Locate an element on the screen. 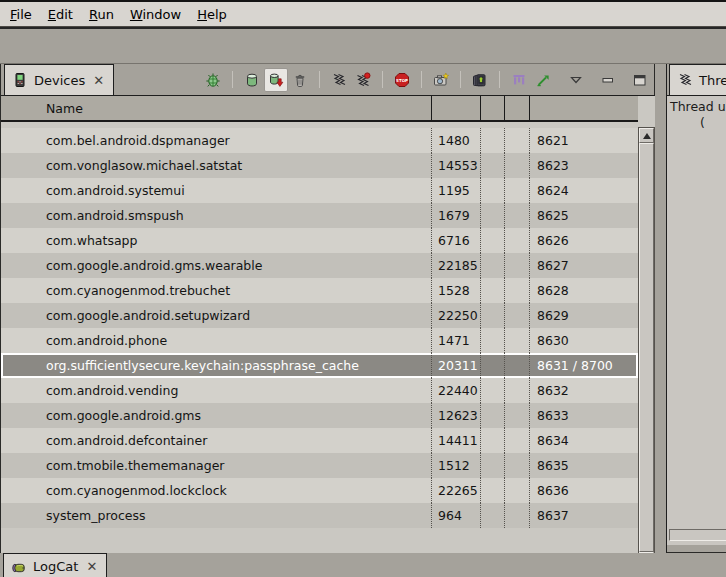  process-name-cell: system_process is located at coordinates (216, 516).